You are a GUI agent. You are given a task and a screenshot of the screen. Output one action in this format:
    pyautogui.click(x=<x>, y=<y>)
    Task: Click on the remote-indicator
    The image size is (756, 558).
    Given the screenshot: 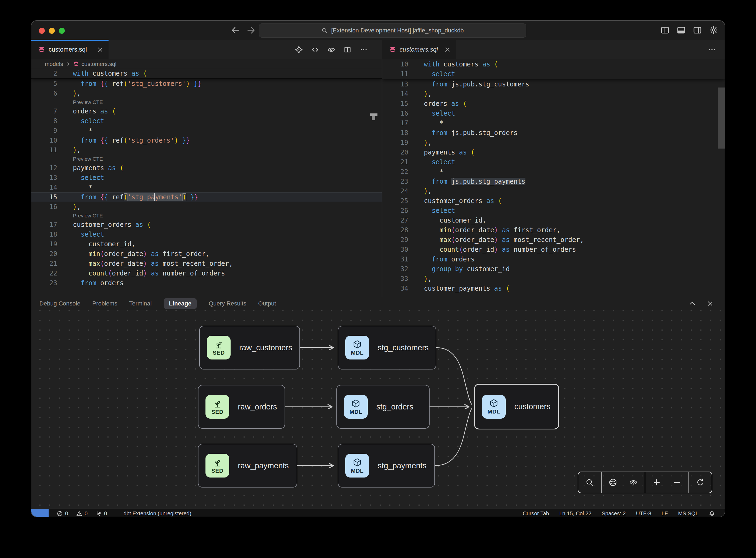 What is the action you would take?
    pyautogui.click(x=40, y=513)
    